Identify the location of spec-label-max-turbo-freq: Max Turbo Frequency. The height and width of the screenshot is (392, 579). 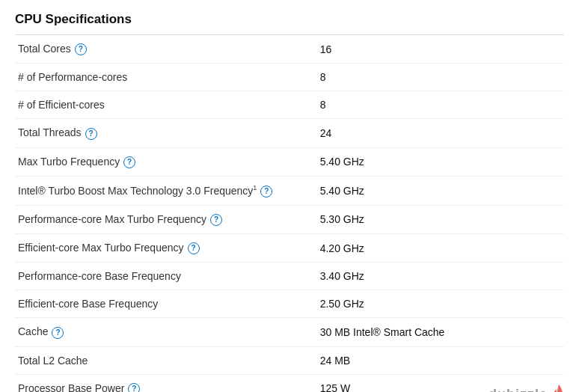
(69, 162).